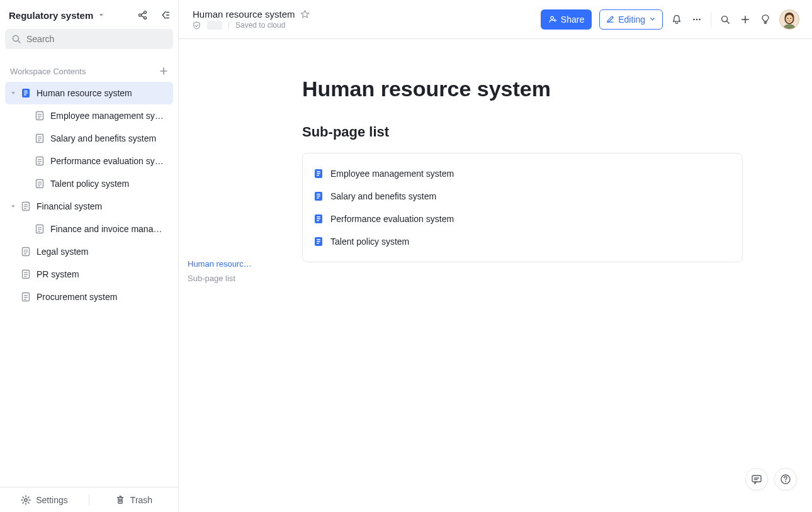 This screenshot has width=812, height=512. What do you see at coordinates (670, 19) in the screenshot?
I see `topbar-actions: Share Editing` at bounding box center [670, 19].